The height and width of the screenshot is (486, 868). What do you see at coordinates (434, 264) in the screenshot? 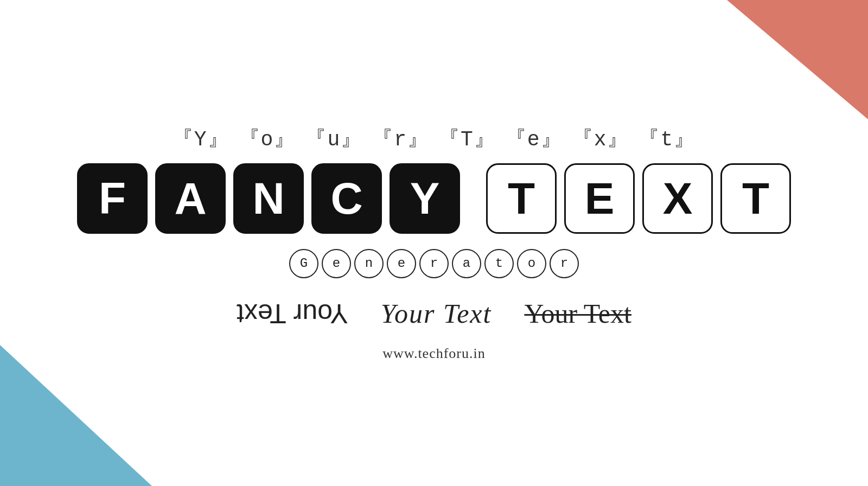
I see `gen-circle-r: r` at bounding box center [434, 264].